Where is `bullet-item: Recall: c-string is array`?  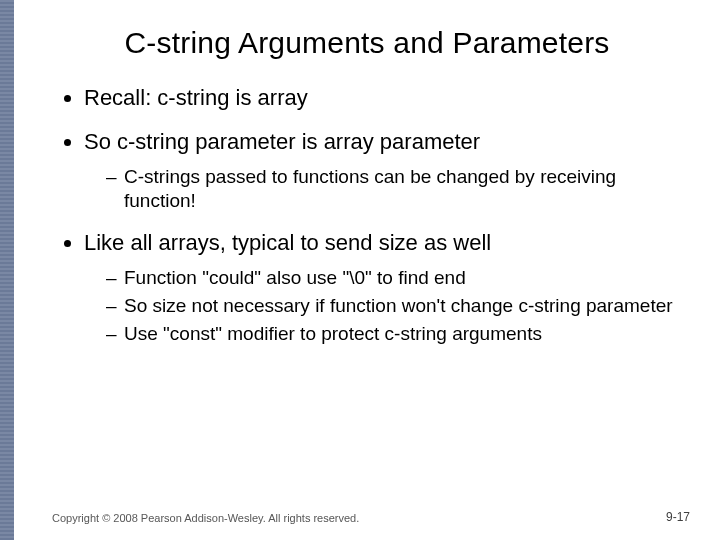
bullet-item: Recall: c-string is array is located at coordinates (382, 98).